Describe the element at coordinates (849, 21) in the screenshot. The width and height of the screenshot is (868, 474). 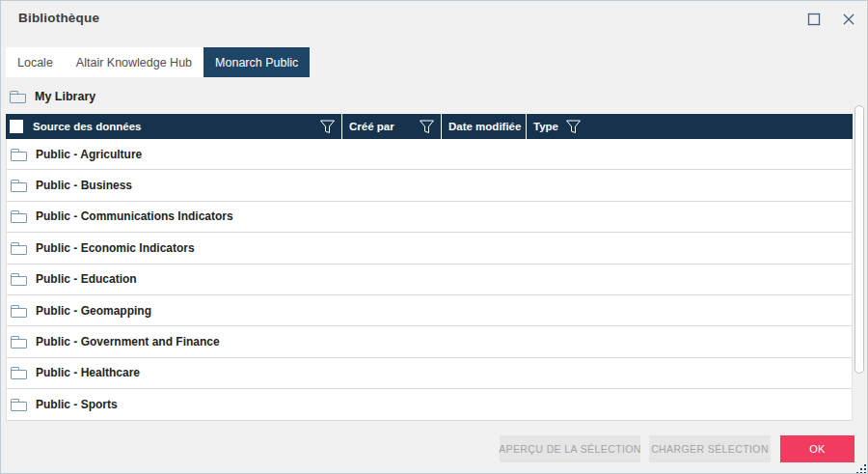
I see `close-icon` at that location.